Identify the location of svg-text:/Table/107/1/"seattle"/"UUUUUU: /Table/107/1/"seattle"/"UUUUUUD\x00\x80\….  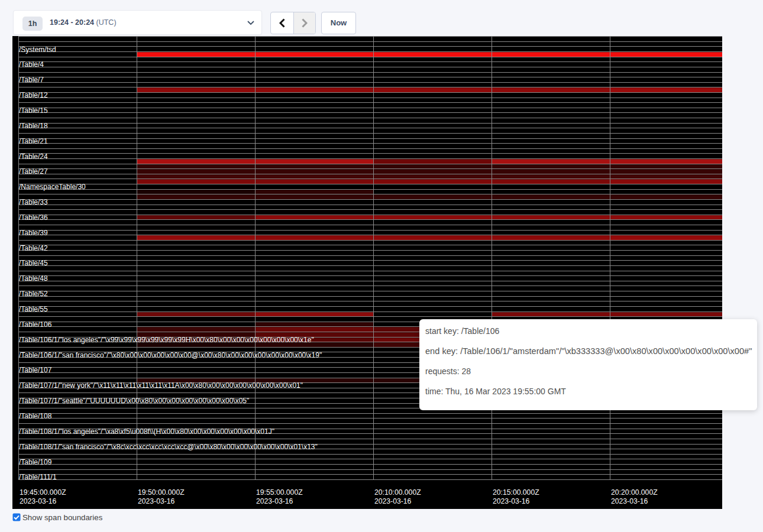
(134, 401).